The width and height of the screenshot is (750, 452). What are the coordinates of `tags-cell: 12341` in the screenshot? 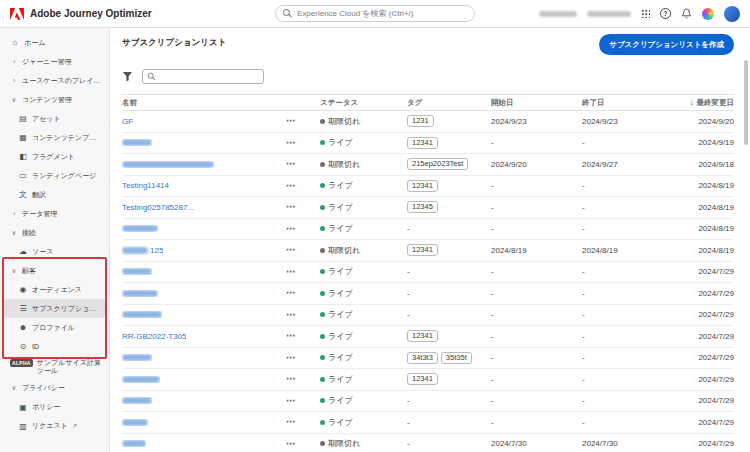 It's located at (449, 143).